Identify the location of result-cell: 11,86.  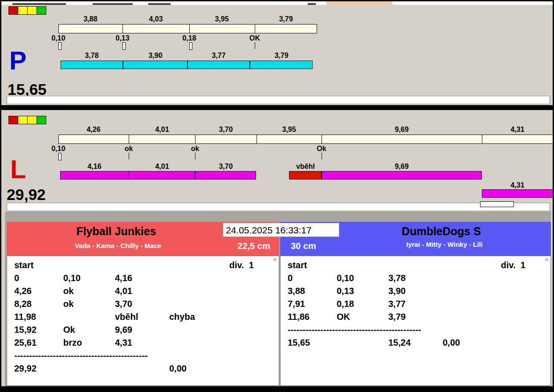
(298, 317).